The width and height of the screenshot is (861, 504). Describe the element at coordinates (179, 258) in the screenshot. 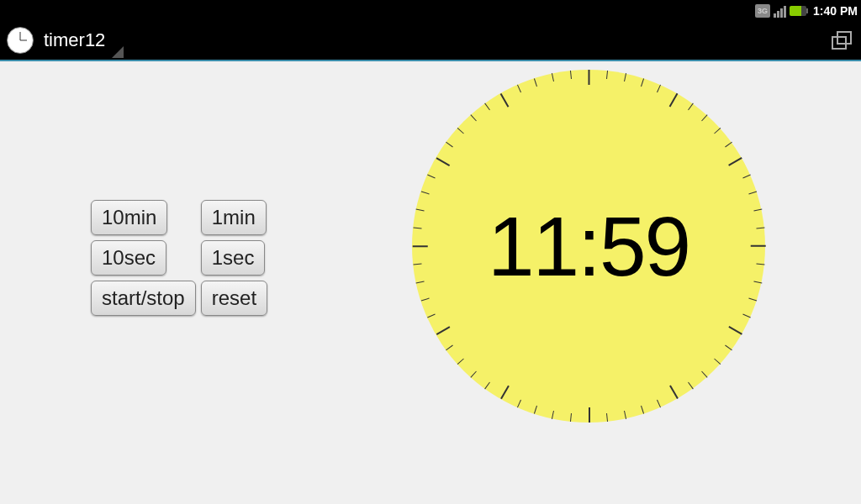

I see `button-grid: 10min 1min 10sec 1sec start/stop reset` at that location.